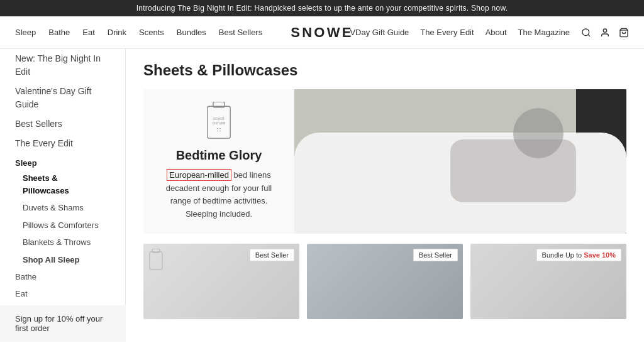  I want to click on nav-bathe: Bathe, so click(59, 33).